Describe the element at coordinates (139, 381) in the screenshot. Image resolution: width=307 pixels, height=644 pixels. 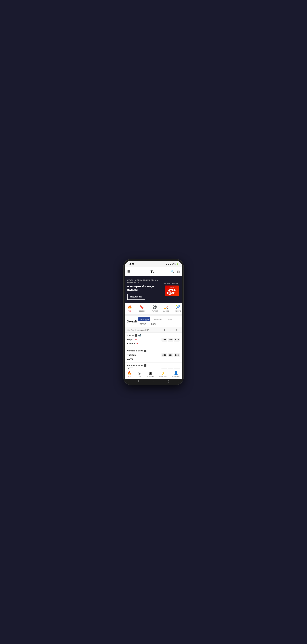
I see `android-recents: |||` at that location.